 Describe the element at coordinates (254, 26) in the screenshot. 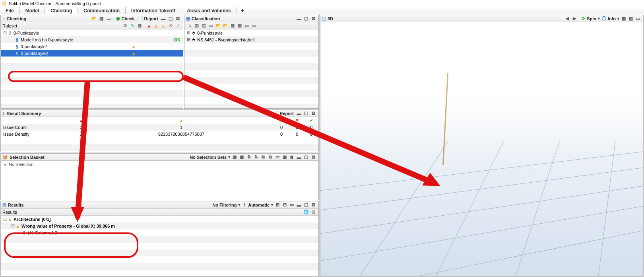

I see `cl-tool-10: ▭` at that location.